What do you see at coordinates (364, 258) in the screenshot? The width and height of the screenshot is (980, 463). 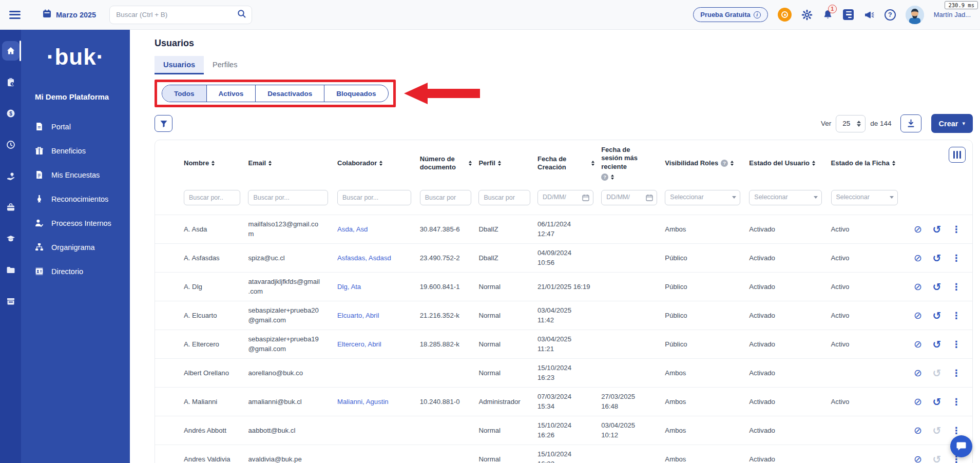 I see `collaborator-link: Asfasdas, Asdasd` at bounding box center [364, 258].